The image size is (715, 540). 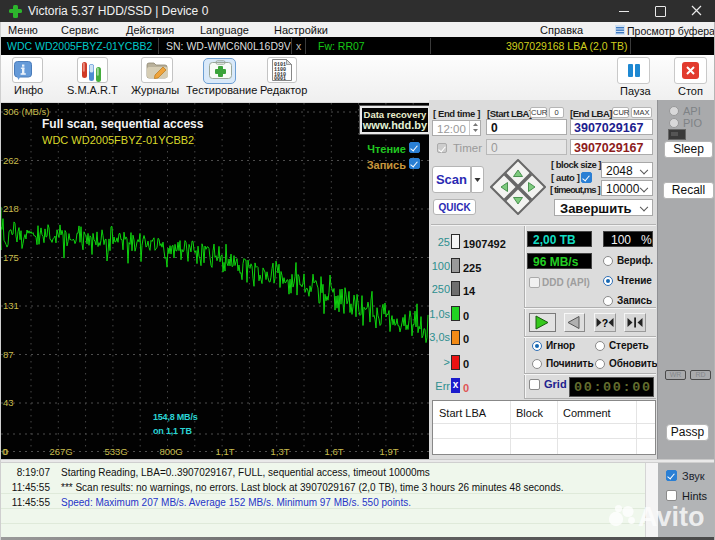 I want to click on svg-text: 0001, so click(x=280, y=78).